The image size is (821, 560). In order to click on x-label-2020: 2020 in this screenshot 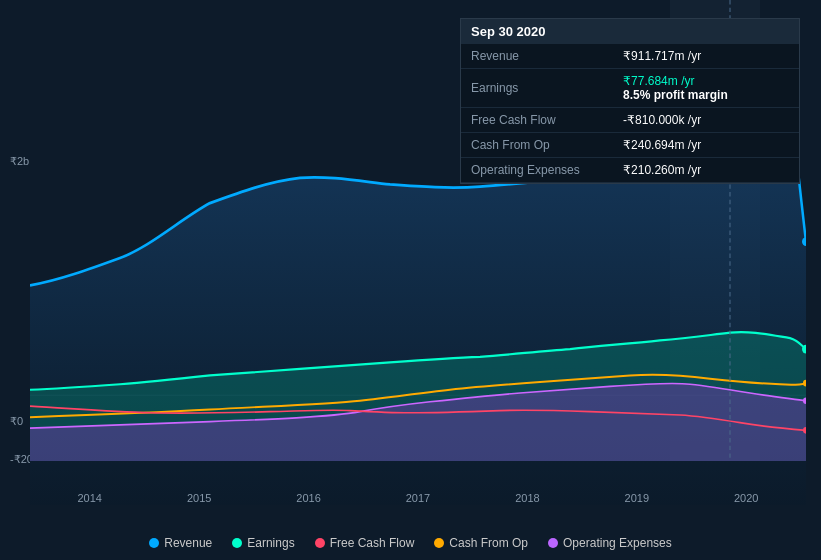, I will do `click(746, 498)`.